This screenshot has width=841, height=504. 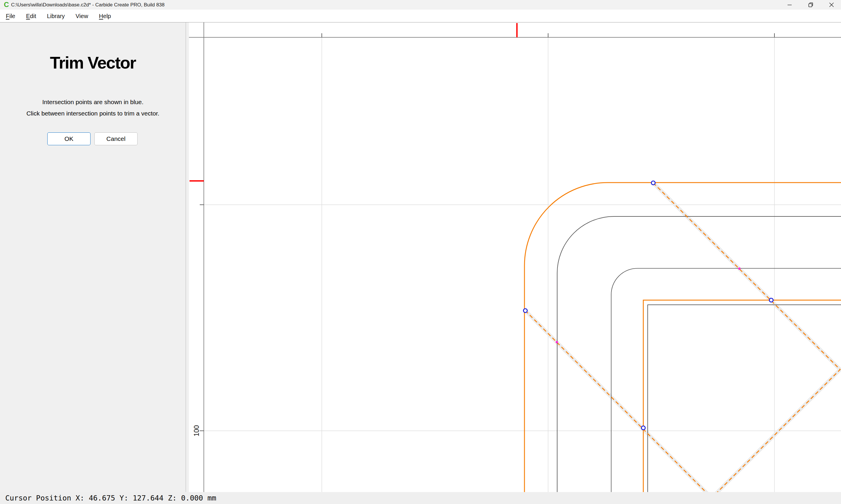 I want to click on dialog-instruction-line-1: Intersection points are shown in blue., so click(x=93, y=102).